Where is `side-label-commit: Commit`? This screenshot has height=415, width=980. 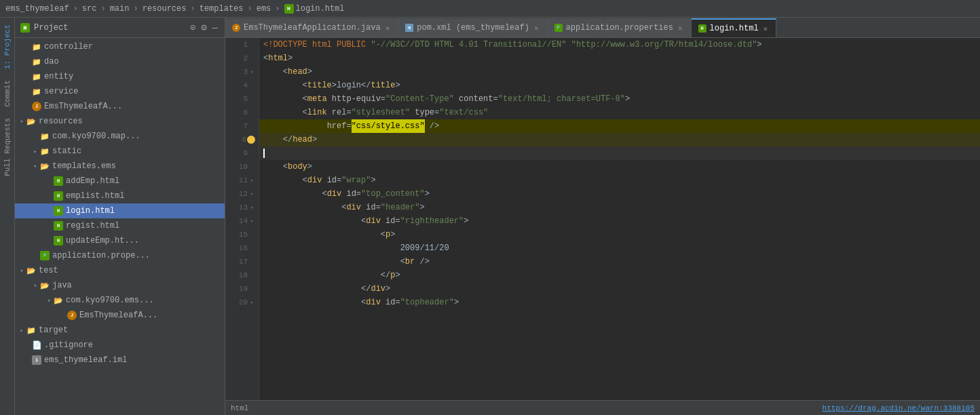 side-label-commit: Commit is located at coordinates (7, 94).